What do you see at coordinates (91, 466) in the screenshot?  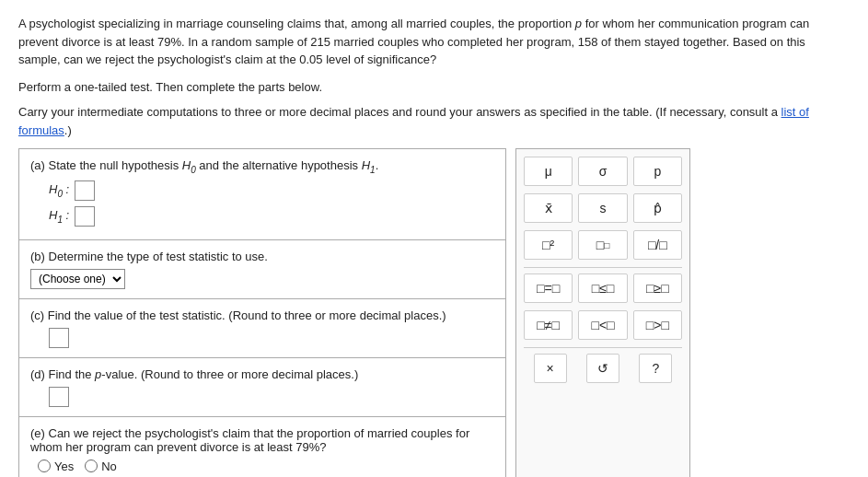 I see `no-radio-circle` at bounding box center [91, 466].